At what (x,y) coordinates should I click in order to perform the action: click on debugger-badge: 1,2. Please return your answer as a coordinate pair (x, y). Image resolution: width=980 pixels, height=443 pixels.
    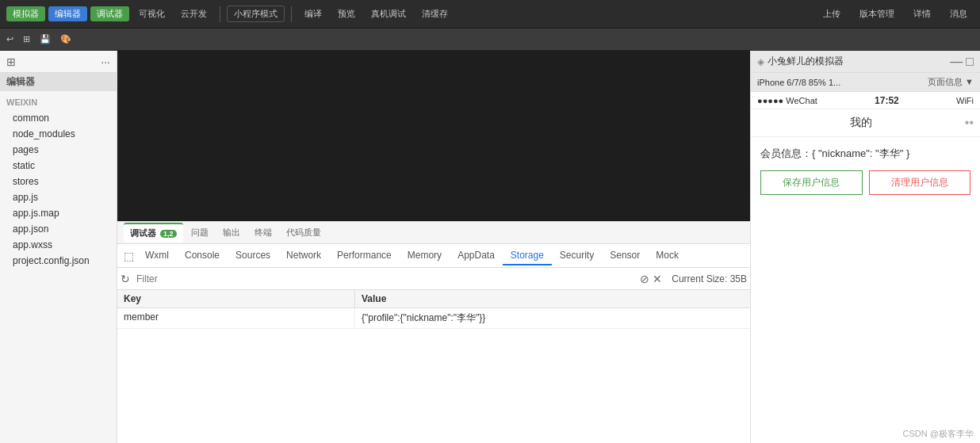
    Looking at the image, I should click on (168, 234).